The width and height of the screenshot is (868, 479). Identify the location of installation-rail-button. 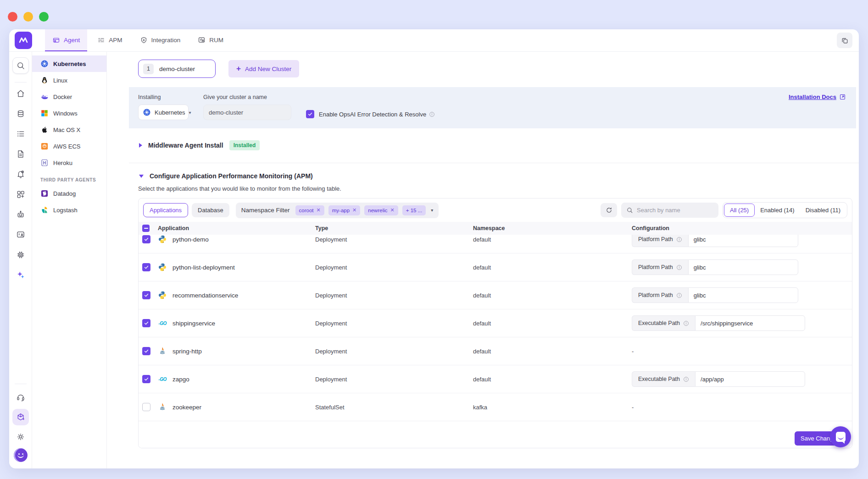
(21, 417).